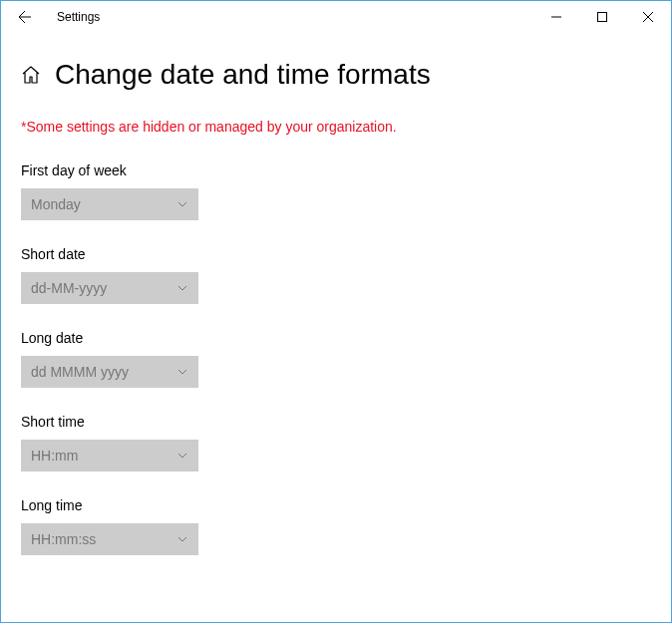  What do you see at coordinates (602, 17) in the screenshot?
I see `maximize-icon` at bounding box center [602, 17].